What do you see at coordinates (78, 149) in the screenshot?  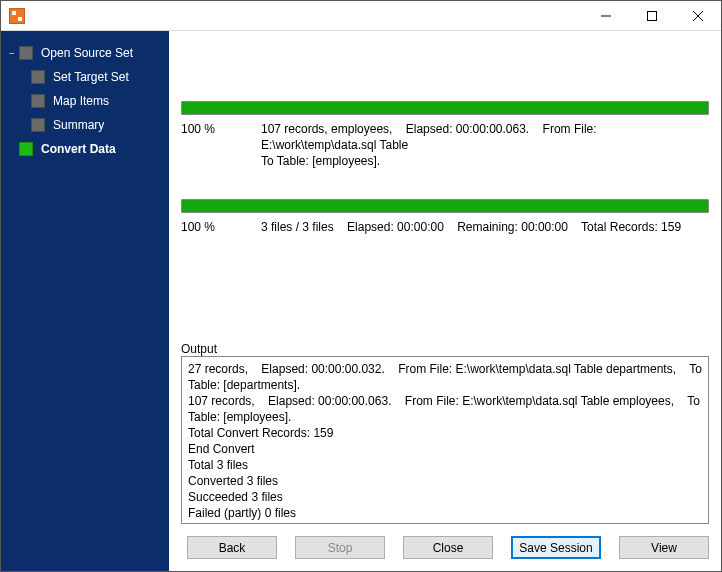 I see `sidebar-item-label: Convert Data` at bounding box center [78, 149].